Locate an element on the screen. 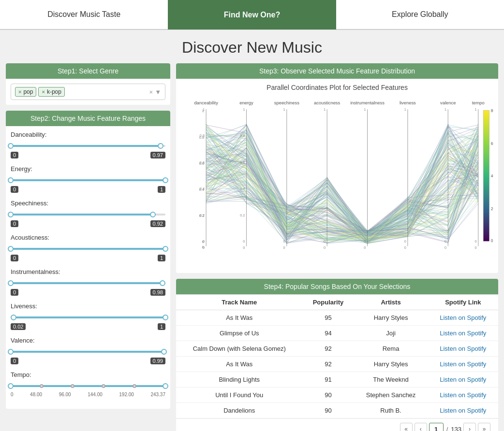 The image size is (504, 431). svg-text: valence is located at coordinates (448, 103).